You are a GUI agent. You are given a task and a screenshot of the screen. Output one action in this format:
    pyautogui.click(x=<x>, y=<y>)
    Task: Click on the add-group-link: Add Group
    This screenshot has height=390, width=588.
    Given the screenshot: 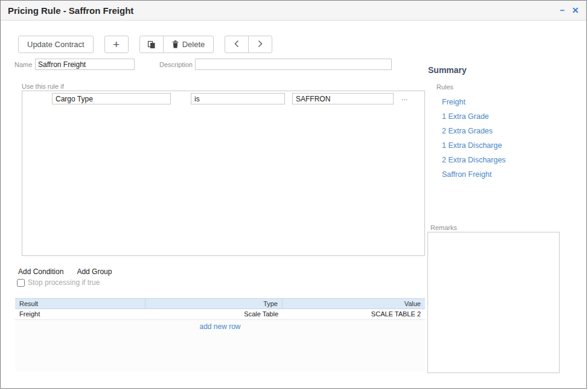 What is the action you would take?
    pyautogui.click(x=94, y=272)
    